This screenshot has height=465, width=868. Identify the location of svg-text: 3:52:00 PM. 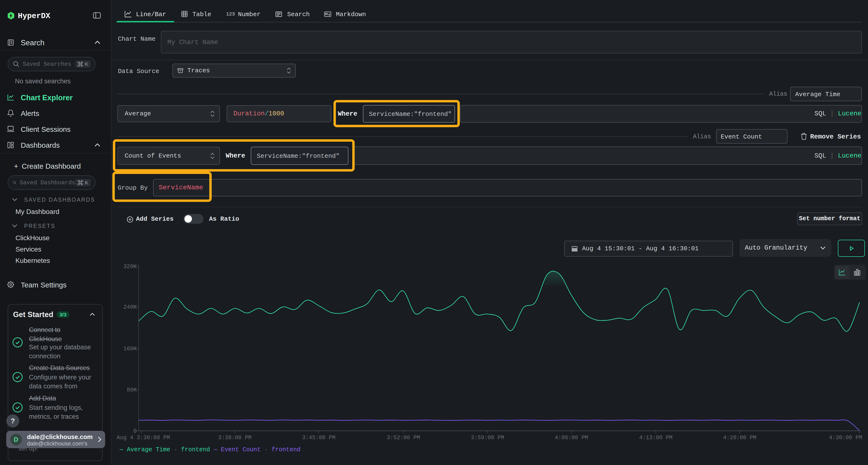
(403, 438).